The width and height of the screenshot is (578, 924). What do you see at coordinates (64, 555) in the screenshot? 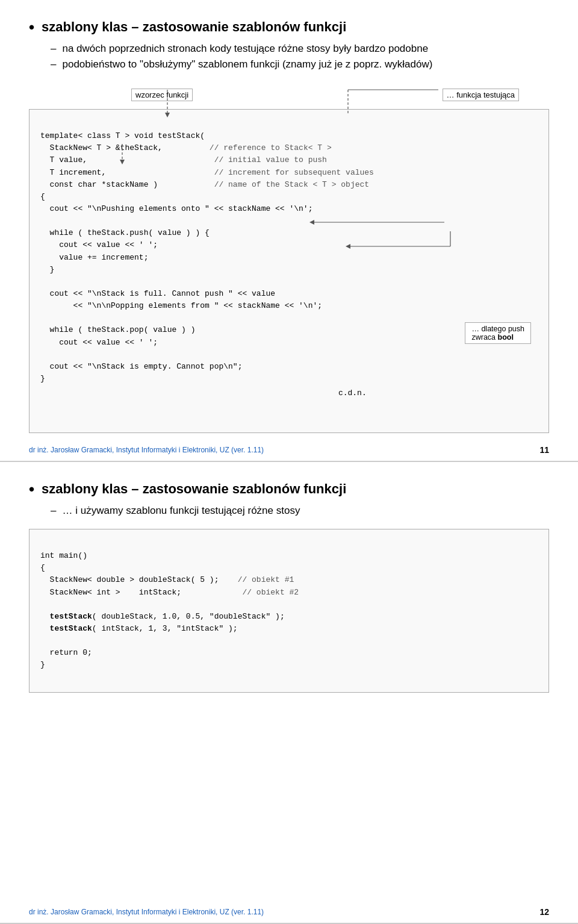
I see `s2-line-main: int main()` at bounding box center [64, 555].